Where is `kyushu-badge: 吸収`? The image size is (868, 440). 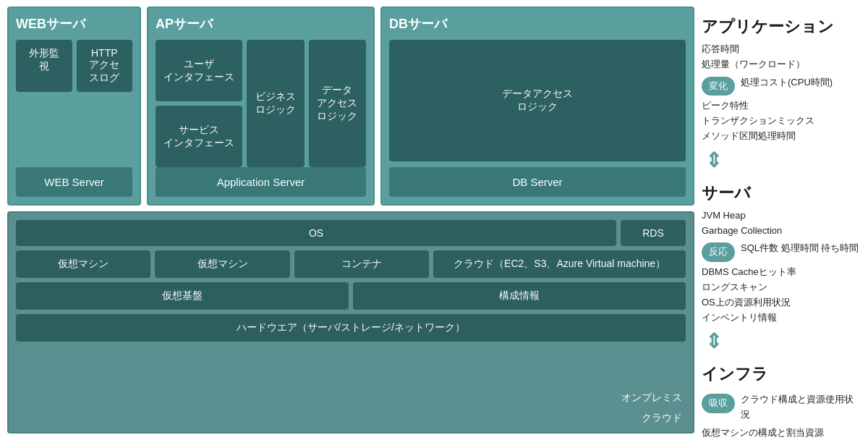 kyushu-badge: 吸収 is located at coordinates (718, 404).